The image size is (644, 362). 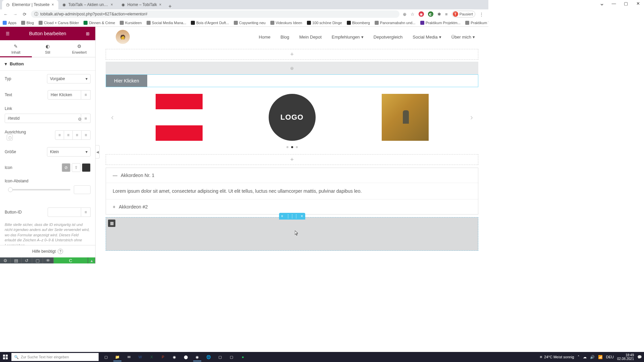 I want to click on new-tab-button: +, so click(x=170, y=6).